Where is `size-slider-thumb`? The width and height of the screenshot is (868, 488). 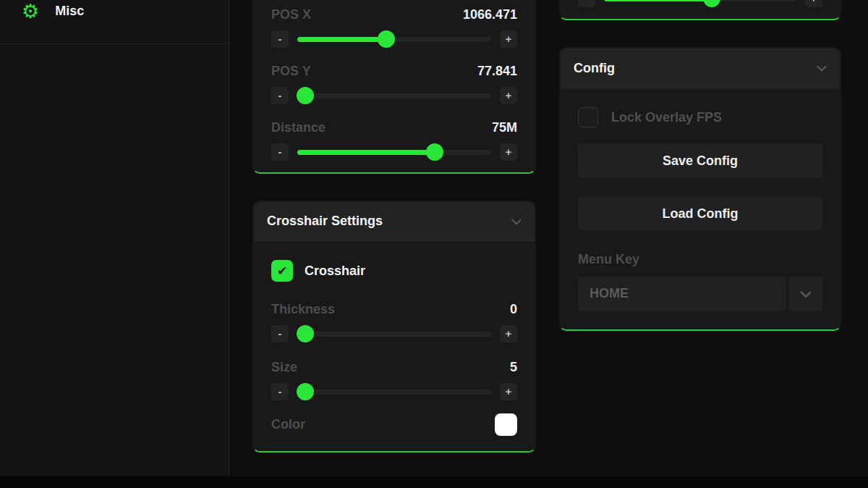
size-slider-thumb is located at coordinates (305, 392).